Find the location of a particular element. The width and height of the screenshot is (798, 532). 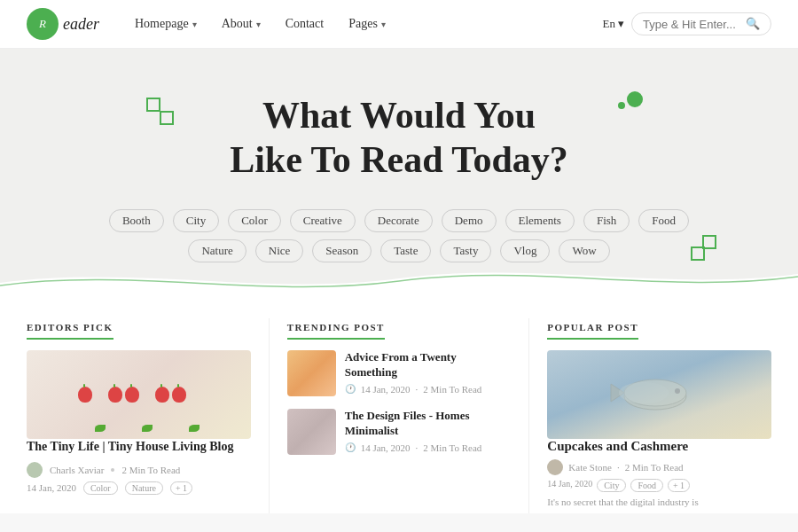

search-icon: 🔍 is located at coordinates (753, 24).